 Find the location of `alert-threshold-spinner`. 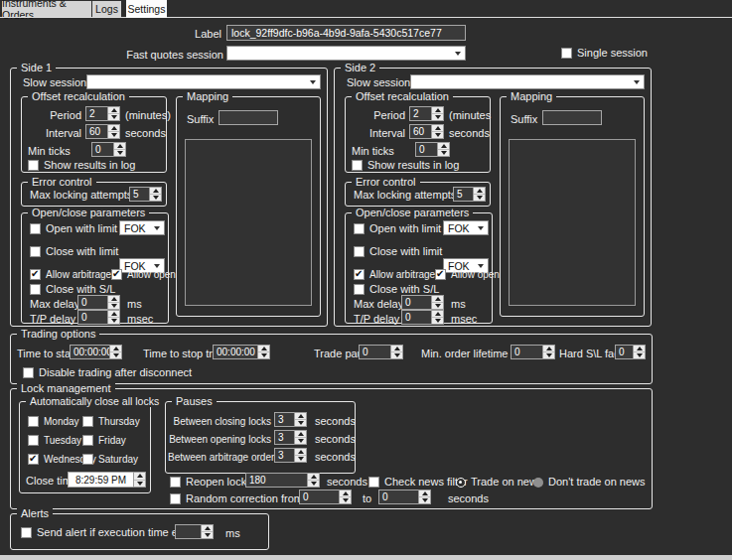

alert-threshold-spinner is located at coordinates (195, 532).